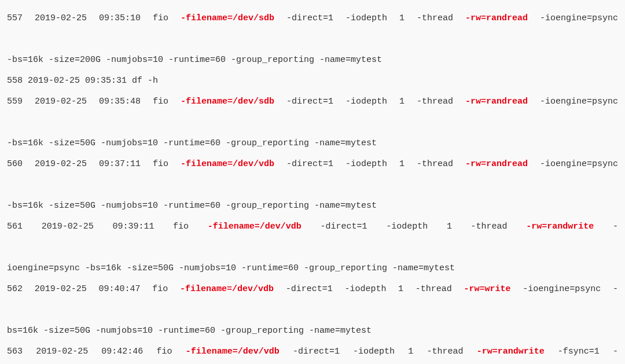  What do you see at coordinates (312, 175) in the screenshot?
I see `history-line: 560 2019-02-25 09:37:11 fio -filename=/d…` at bounding box center [312, 175].